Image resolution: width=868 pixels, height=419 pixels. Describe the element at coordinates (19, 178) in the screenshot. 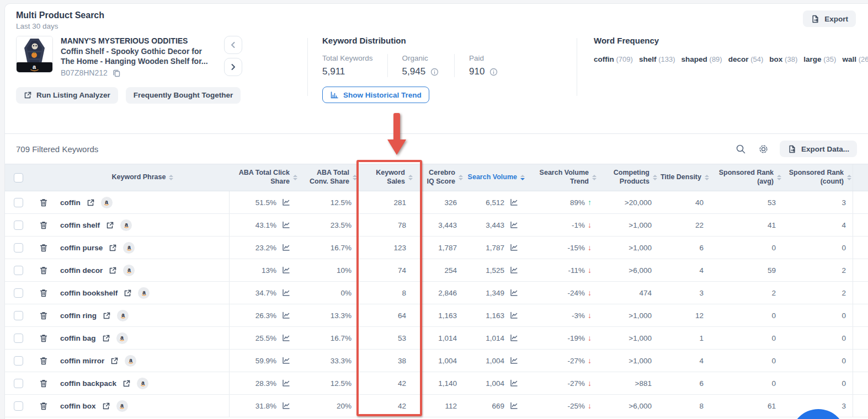

I see `select-all-checkbox` at that location.